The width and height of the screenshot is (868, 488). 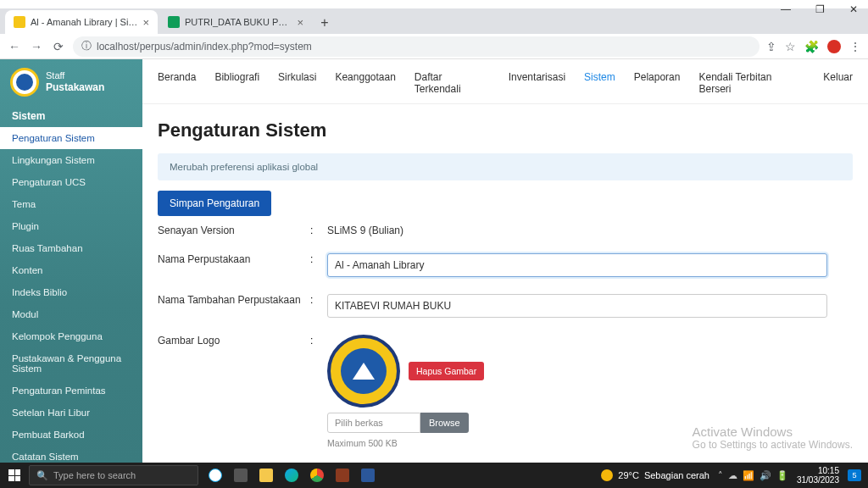 I want to click on top-nav: Beranda Bibliografi Sirkulasi Keanggotaa…, so click(x=505, y=81).